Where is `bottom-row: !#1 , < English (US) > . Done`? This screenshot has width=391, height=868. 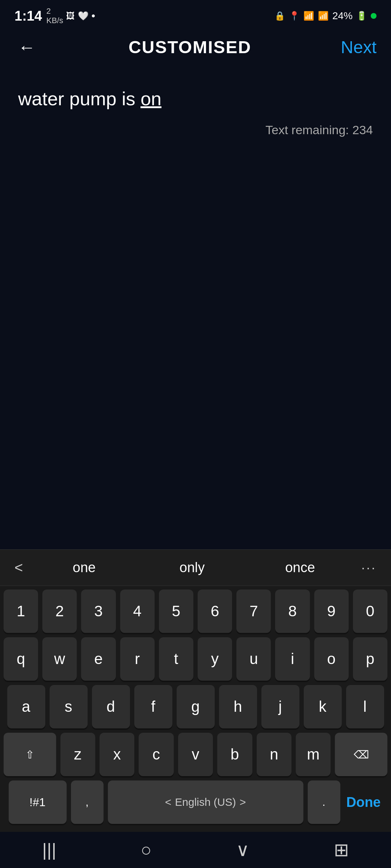
bottom-row: !#1 , < English (US) > . Done is located at coordinates (196, 802).